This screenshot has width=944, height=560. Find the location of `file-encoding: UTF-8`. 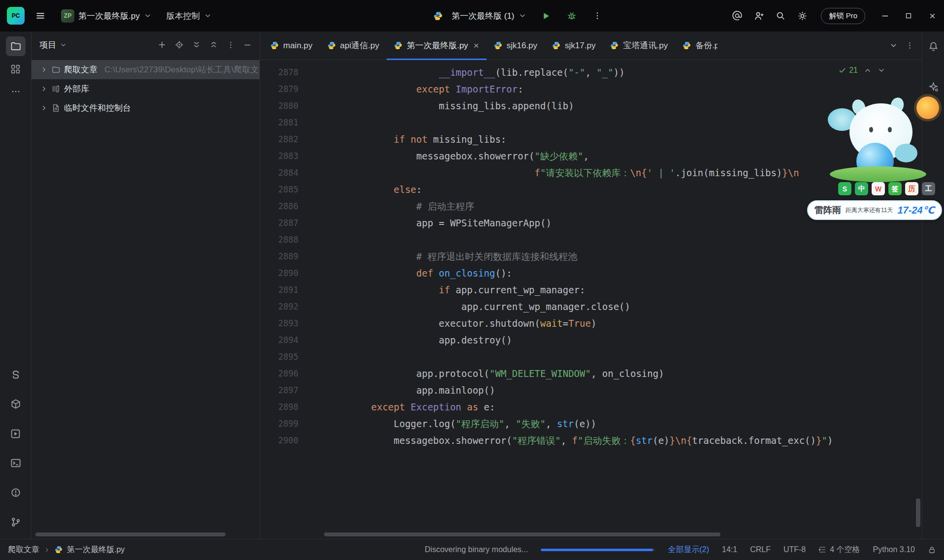

file-encoding: UTF-8 is located at coordinates (795, 550).